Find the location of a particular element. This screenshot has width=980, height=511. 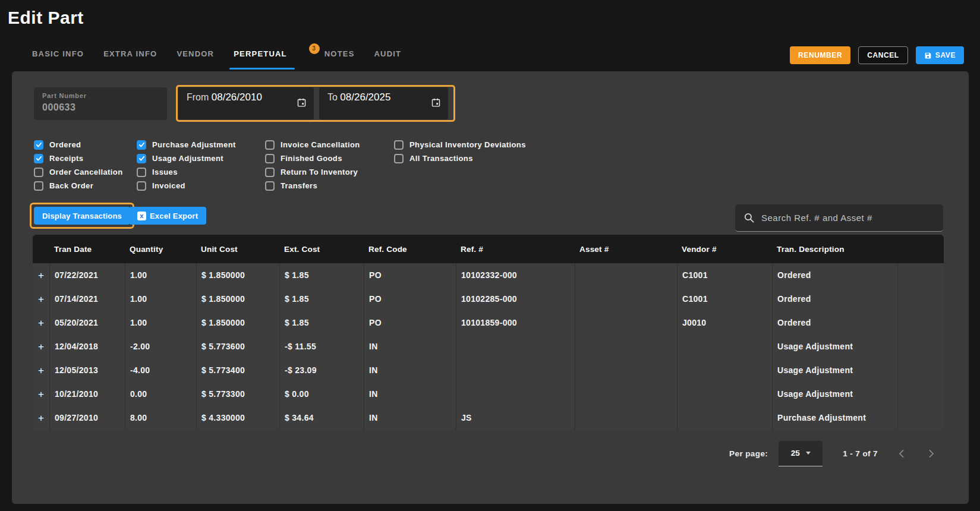

checkbox-physical-inventory-deviations: Physical Inventory Deviations is located at coordinates (465, 145).